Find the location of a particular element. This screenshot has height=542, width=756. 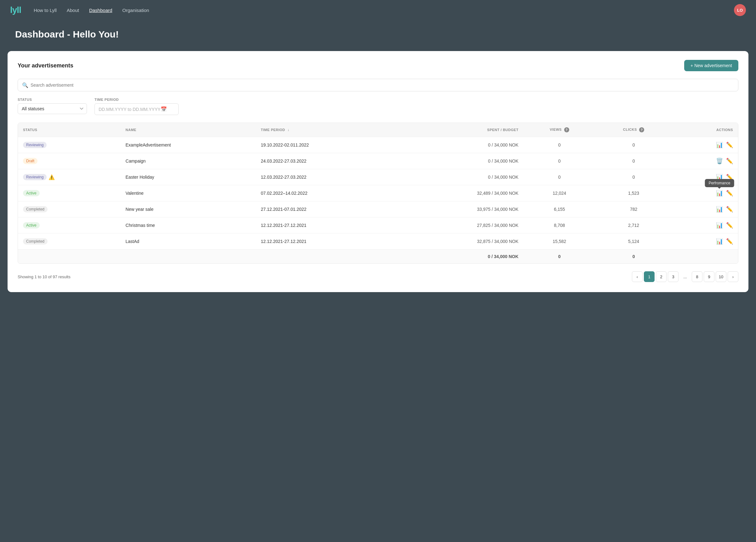

pagination-page-1: 1 is located at coordinates (649, 277).